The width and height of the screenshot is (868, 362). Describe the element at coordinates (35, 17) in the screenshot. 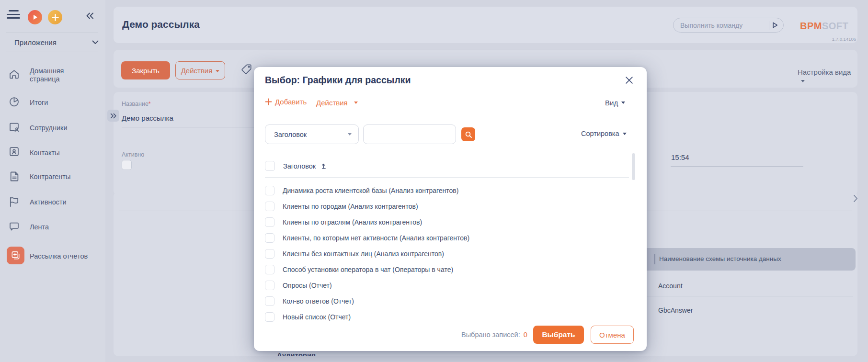

I see `play-icon` at that location.